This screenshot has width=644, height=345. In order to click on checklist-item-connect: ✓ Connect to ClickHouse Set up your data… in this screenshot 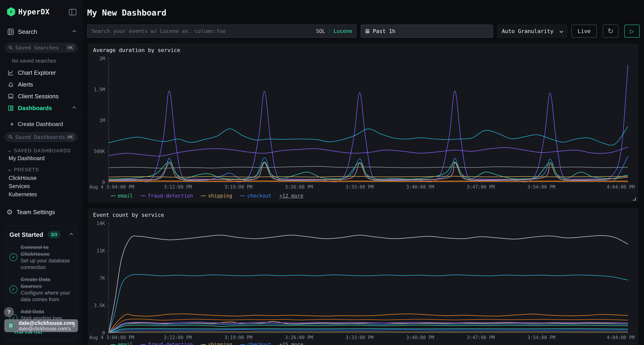, I will do `click(41, 257)`.